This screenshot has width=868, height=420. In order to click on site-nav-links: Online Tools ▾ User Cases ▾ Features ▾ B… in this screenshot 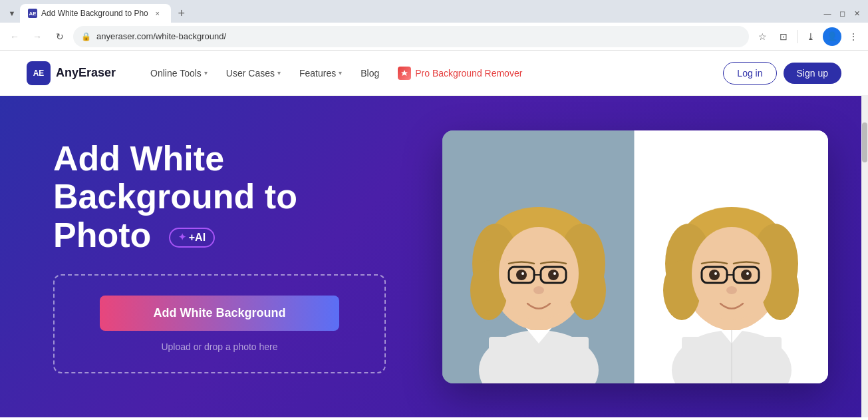, I will do `click(432, 73)`.